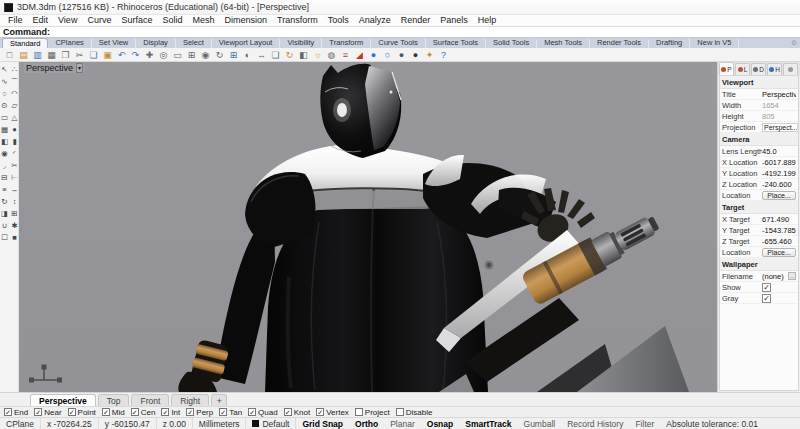 This screenshot has height=429, width=800. I want to click on osnap-checkbox-cen: ✓, so click(135, 412).